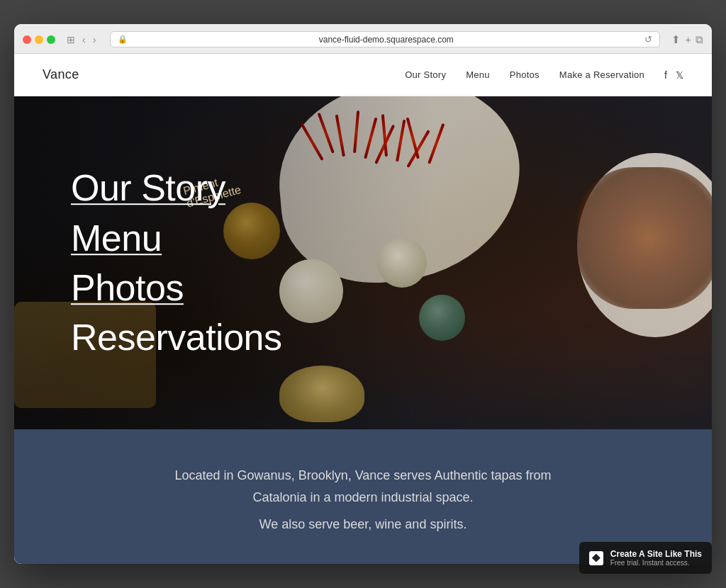 This screenshot has height=588, width=726. I want to click on squarespace-badge: Create A Site Like This Free trial. Inst…, so click(645, 558).